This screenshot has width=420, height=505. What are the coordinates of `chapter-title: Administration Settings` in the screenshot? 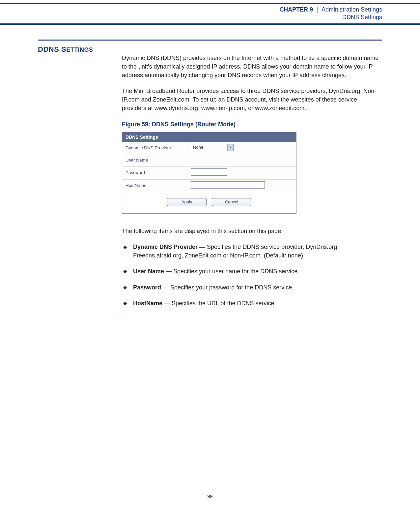 It's located at (352, 10).